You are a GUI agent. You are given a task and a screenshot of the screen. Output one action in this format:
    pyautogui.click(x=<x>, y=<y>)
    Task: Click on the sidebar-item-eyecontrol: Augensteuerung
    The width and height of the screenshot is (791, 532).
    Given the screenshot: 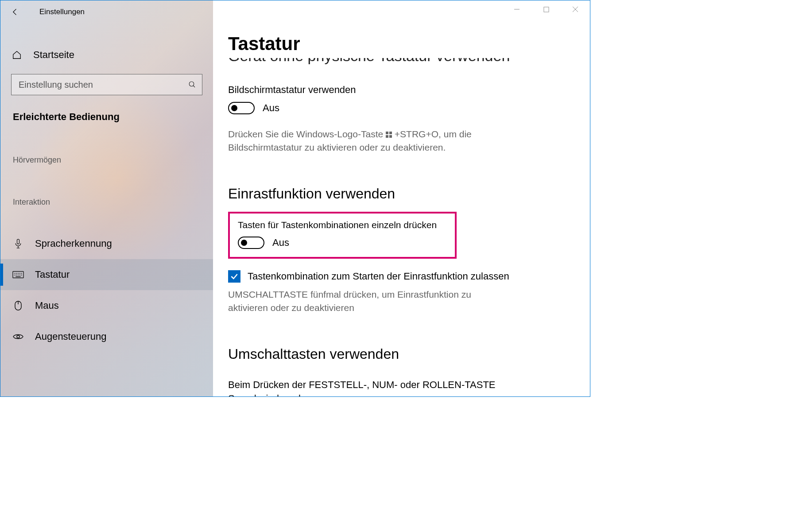 What is the action you would take?
    pyautogui.click(x=107, y=337)
    